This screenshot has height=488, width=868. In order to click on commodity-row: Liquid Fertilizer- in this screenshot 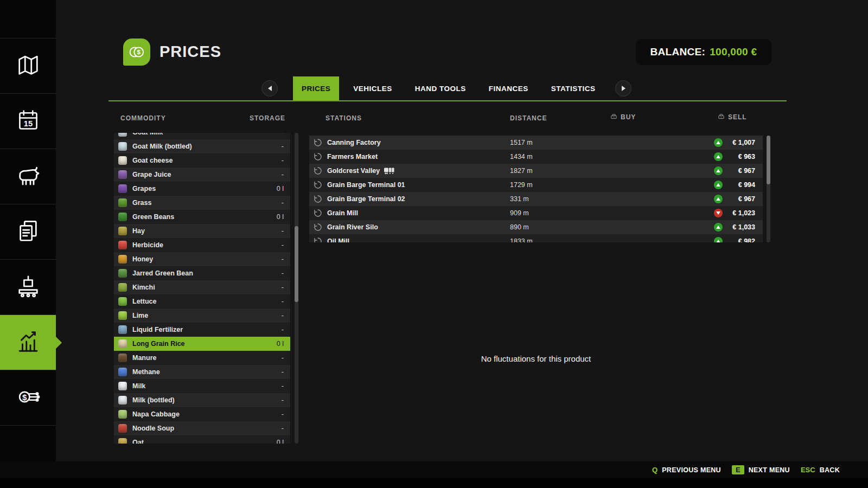, I will do `click(202, 330)`.